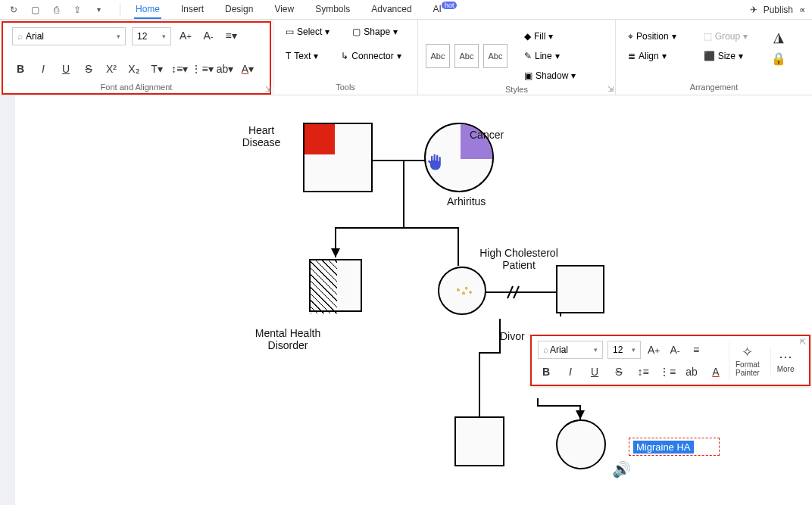  I want to click on clear-format-icon: T▾, so click(157, 69).